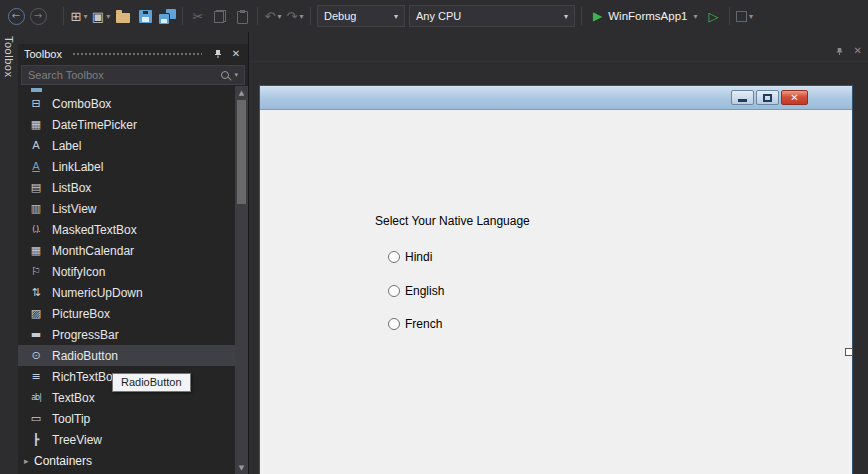 The width and height of the screenshot is (868, 474). I want to click on form-resize-handle, so click(849, 352).